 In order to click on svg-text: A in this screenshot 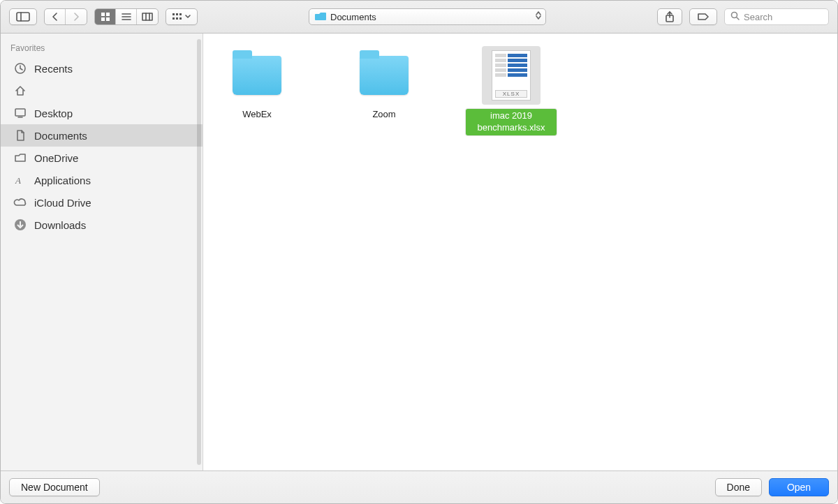, I will do `click(18, 180)`.